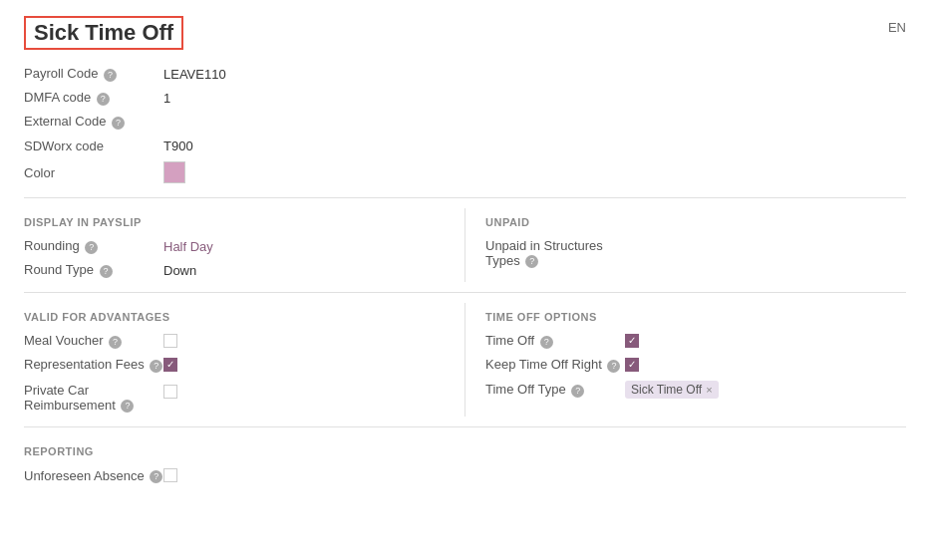 The height and width of the screenshot is (560, 930). What do you see at coordinates (94, 341) in the screenshot?
I see `meal-voucher-label: Meal Voucher ?` at bounding box center [94, 341].